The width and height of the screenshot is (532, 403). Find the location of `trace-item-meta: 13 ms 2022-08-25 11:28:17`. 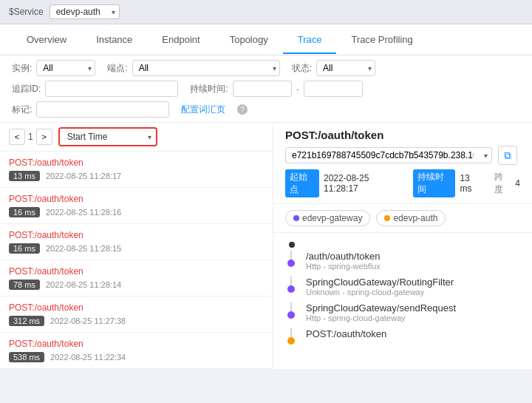

trace-item-meta: 13 ms 2022-08-25 11:28:17 is located at coordinates (136, 176).